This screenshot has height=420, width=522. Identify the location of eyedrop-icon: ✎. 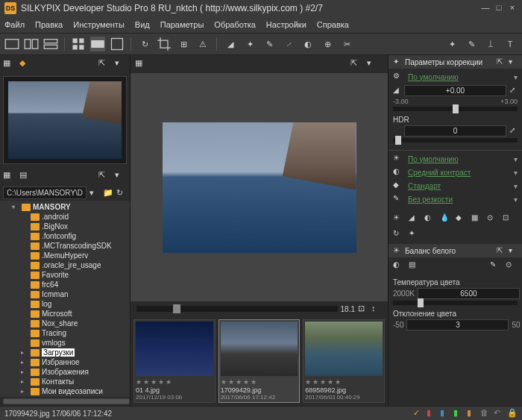
(269, 44).